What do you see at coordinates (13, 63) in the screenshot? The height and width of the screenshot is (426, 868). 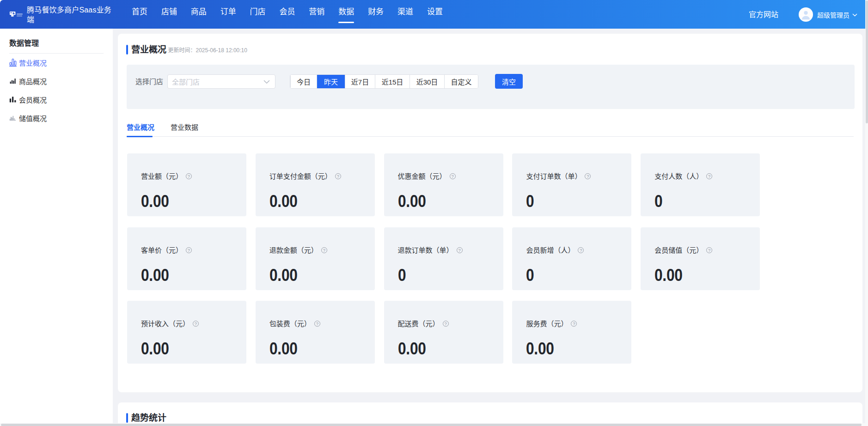 I see `bar-chart-outline-icon` at bounding box center [13, 63].